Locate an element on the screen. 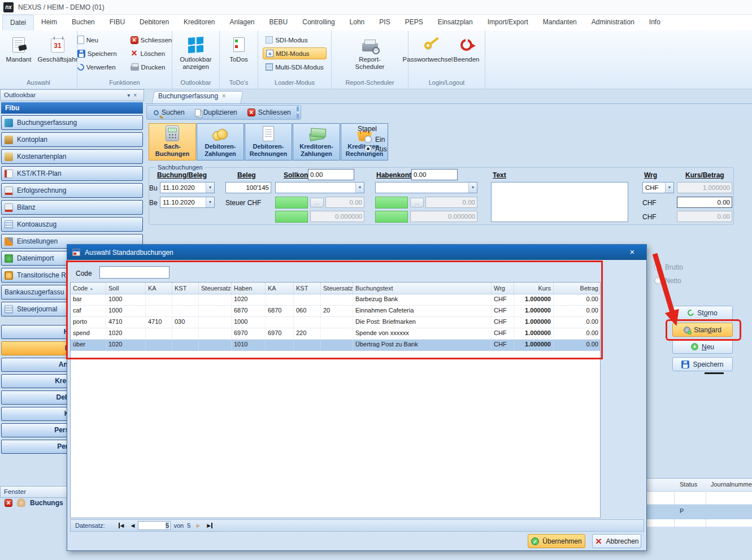  menu-tab-administration: Administration is located at coordinates (613, 23).